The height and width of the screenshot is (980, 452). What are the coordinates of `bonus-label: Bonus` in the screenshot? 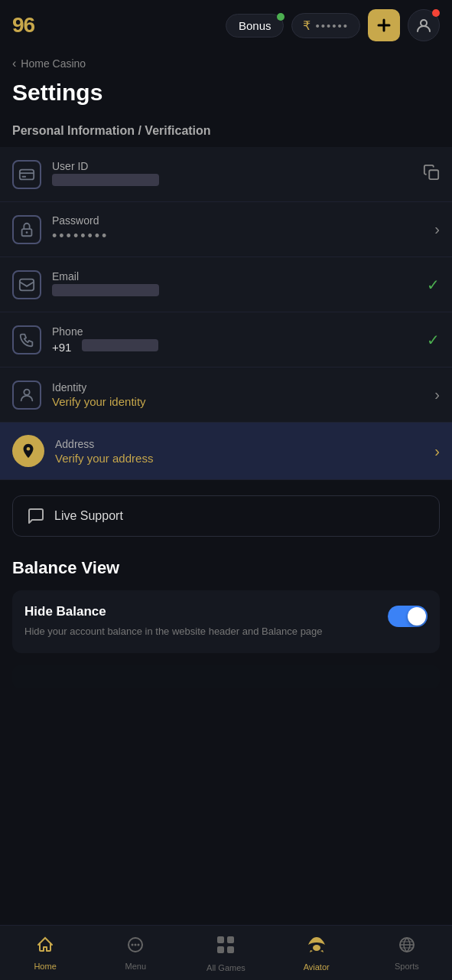 It's located at (255, 26).